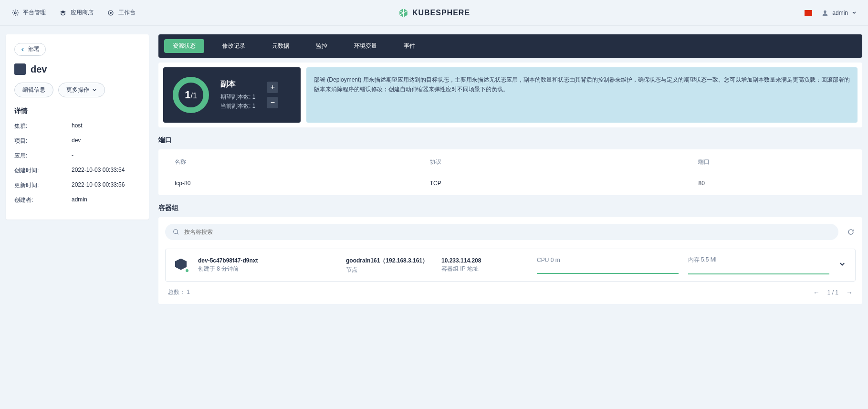 Image resolution: width=868 pixels, height=409 pixels. I want to click on pagination: 总数： 1 ← 1 / 1 →, so click(511, 289).